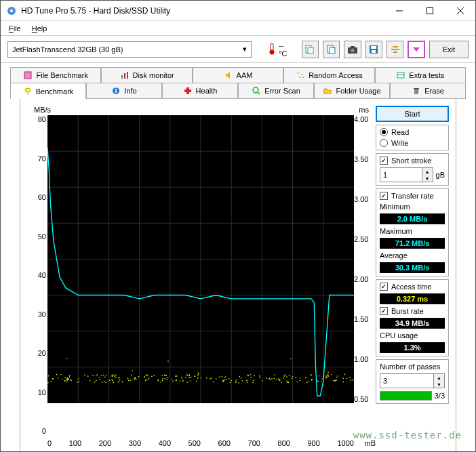  Describe the element at coordinates (412, 396) in the screenshot. I see `passes-progress: 3/3` at that location.